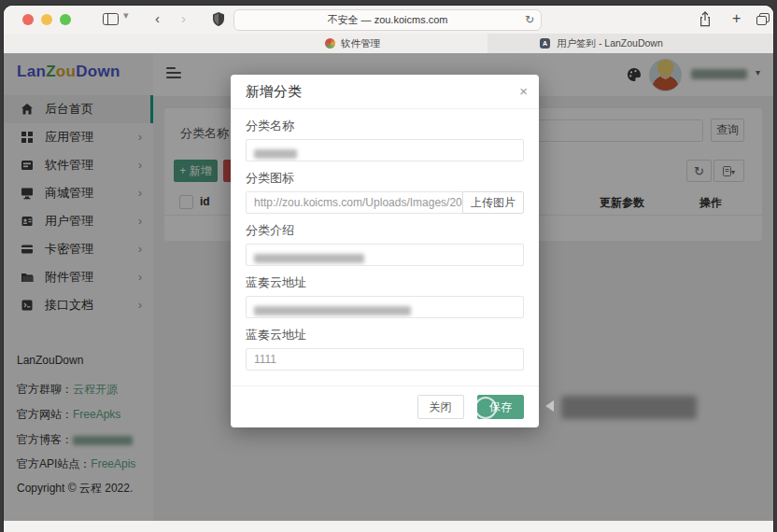  I want to click on close-icon: ×, so click(523, 91).